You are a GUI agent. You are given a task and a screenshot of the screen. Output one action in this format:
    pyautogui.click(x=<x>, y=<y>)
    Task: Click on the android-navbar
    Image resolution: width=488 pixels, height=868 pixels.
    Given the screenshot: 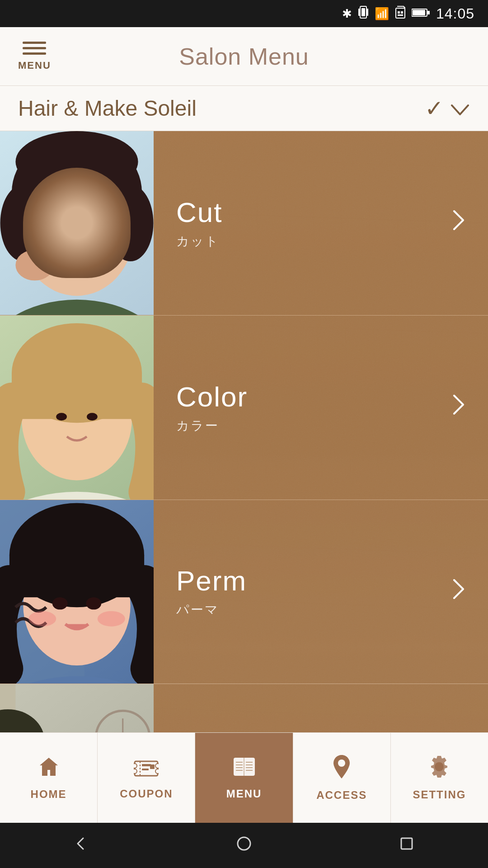 What is the action you would take?
    pyautogui.click(x=244, y=845)
    